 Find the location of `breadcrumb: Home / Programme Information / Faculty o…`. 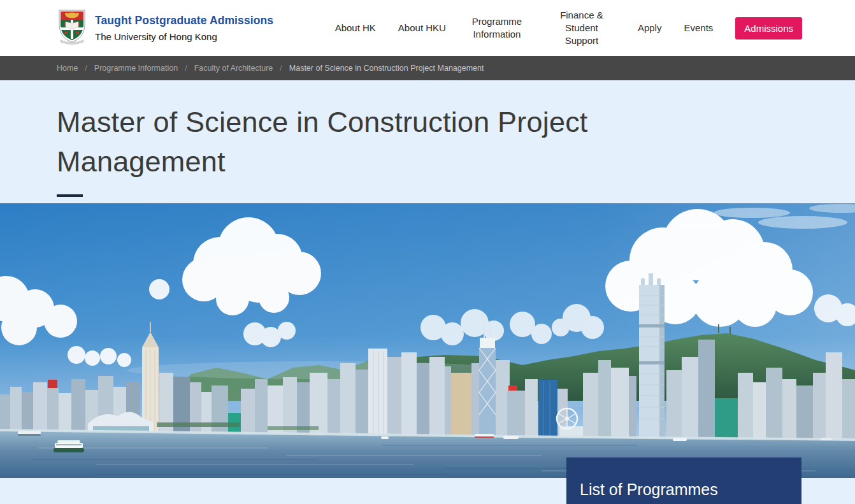

breadcrumb: Home / Programme Information / Faculty o… is located at coordinates (428, 68).